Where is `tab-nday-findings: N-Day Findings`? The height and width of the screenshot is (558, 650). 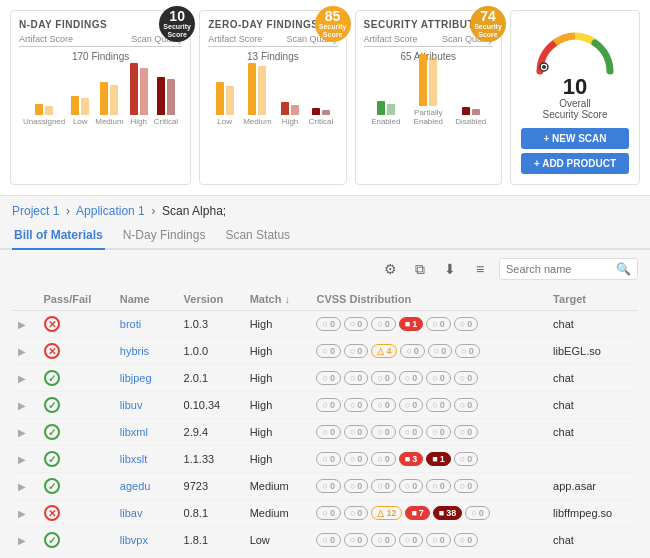
tab-nday-findings: N-Day Findings is located at coordinates (164, 236).